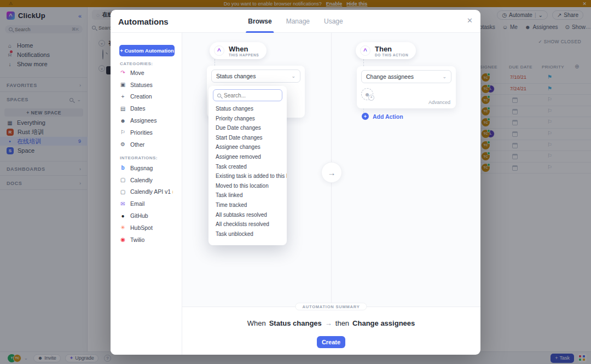  Describe the element at coordinates (123, 216) in the screenshot. I see `integration-icon: ●` at that location.